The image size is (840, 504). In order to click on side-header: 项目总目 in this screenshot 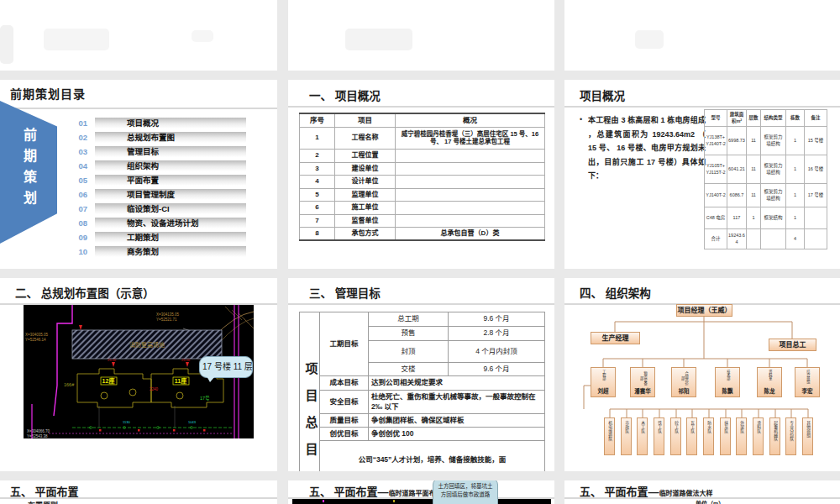, I will do `click(310, 392)`.